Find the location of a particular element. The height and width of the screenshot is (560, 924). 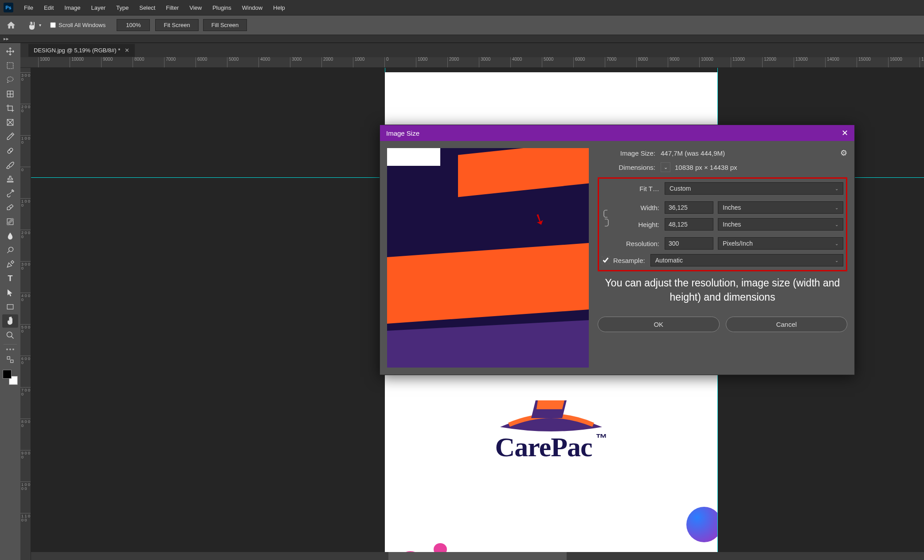

menu-view: View is located at coordinates (196, 8).